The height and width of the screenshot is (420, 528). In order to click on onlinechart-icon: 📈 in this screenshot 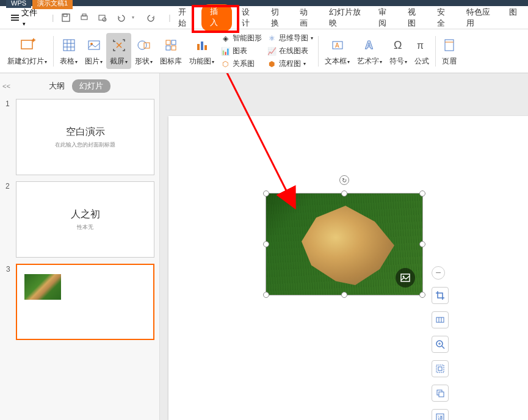, I will do `click(272, 51)`.